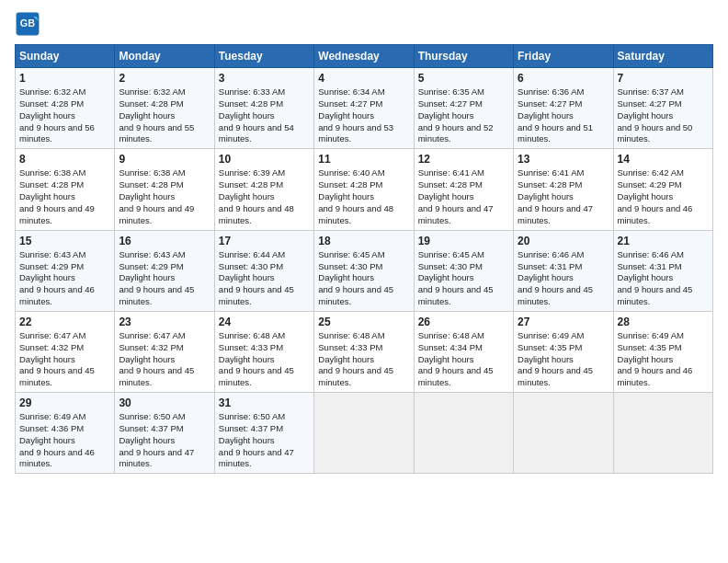 Image resolution: width=728 pixels, height=563 pixels. I want to click on sunrise-label: Sunrise: 6:43 AM, so click(152, 254).